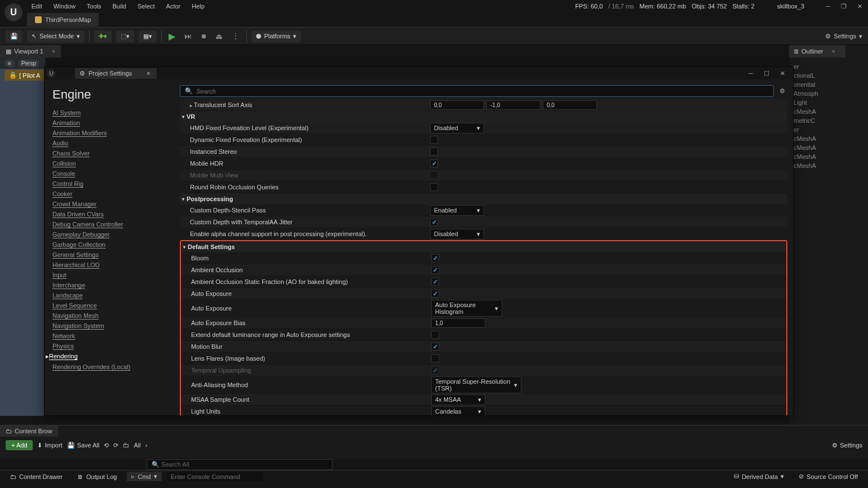 The image size is (868, 488). Describe the element at coordinates (56, 36) in the screenshot. I see `select-mode-dropdown: ↖ Select Mode ▾` at that location.